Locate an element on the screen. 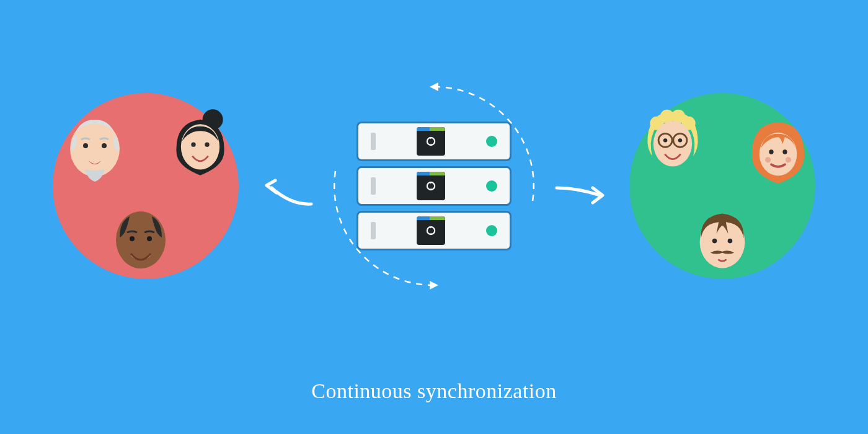  face-bald-man is located at coordinates (141, 242).